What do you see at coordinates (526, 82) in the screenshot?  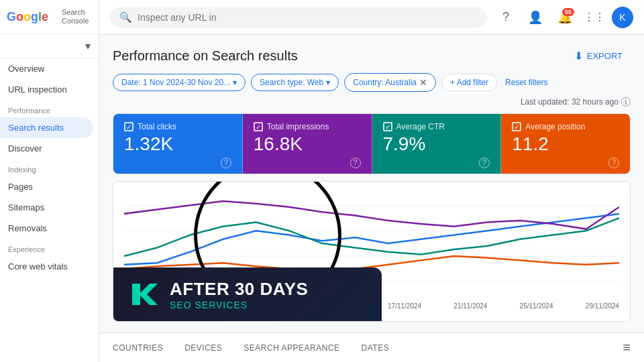 I see `reset-filters-button: Reset filters` at bounding box center [526, 82].